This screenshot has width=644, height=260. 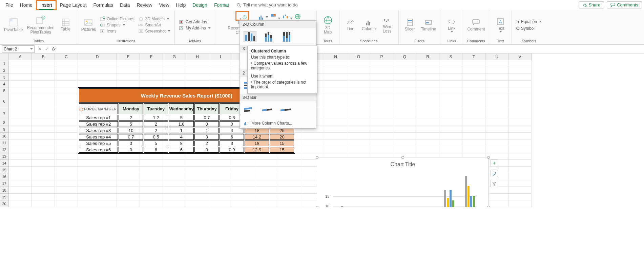 I want to click on clustered-column-option, so click(x=250, y=37).